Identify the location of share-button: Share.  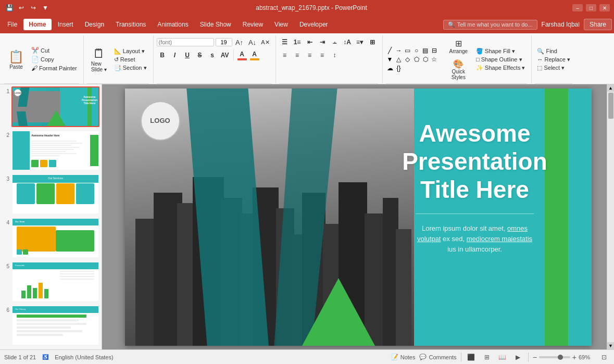
(598, 24).